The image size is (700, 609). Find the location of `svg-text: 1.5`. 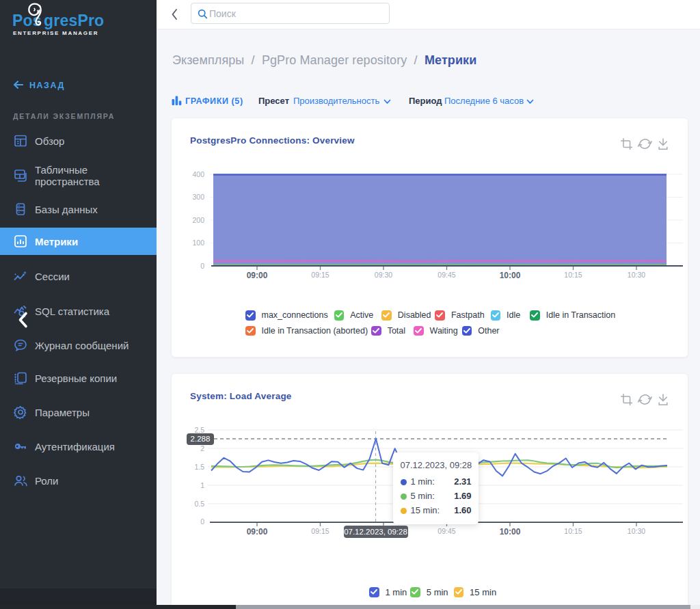

svg-text: 1.5 is located at coordinates (200, 467).